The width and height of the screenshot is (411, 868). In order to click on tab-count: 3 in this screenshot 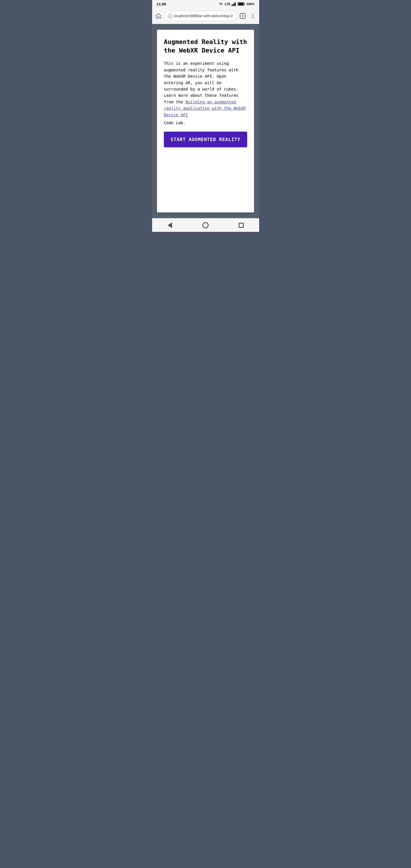, I will do `click(243, 16)`.